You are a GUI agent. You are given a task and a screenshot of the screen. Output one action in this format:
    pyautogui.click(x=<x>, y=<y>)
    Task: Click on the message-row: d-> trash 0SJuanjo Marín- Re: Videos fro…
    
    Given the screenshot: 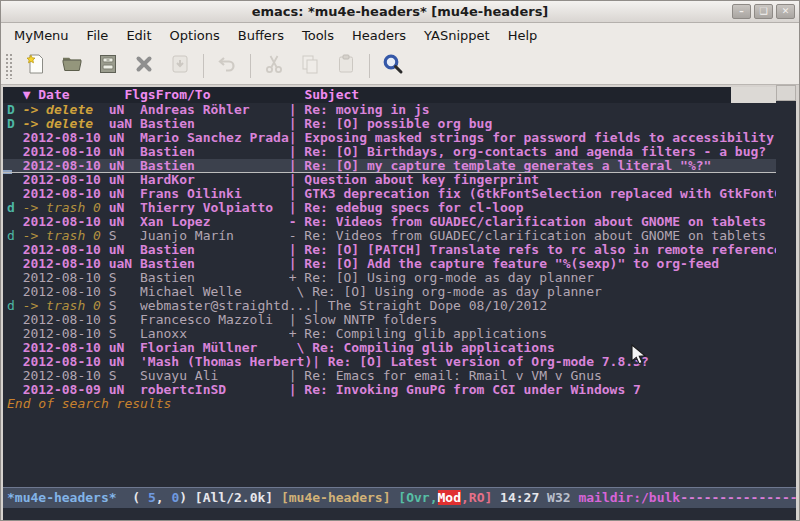 What is the action you would take?
    pyautogui.click(x=390, y=236)
    